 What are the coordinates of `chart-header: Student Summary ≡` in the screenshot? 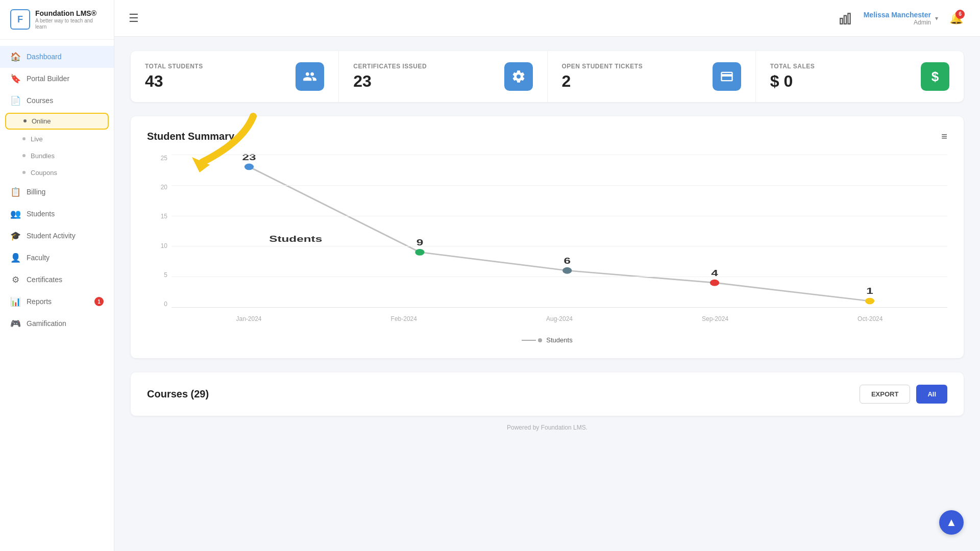 It's located at (547, 137).